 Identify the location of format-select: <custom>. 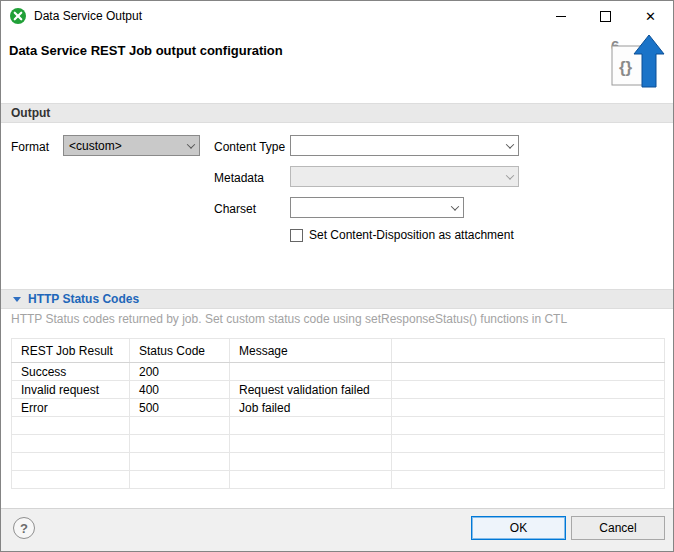
(132, 146).